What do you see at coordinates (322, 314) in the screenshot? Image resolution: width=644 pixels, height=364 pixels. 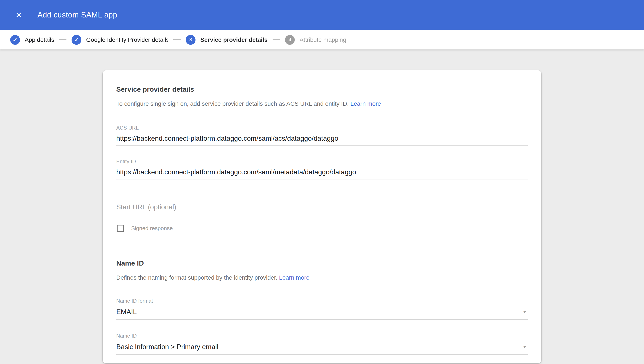 I see `name-id-format-select: EMAIL` at bounding box center [322, 314].